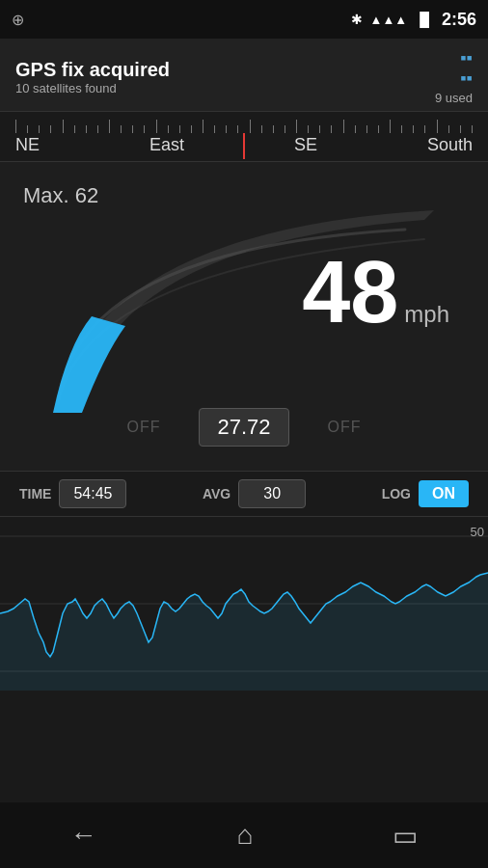  Describe the element at coordinates (467, 68) in the screenshot. I see `satellite-squares-icon: ▪▪▪▪` at that location.